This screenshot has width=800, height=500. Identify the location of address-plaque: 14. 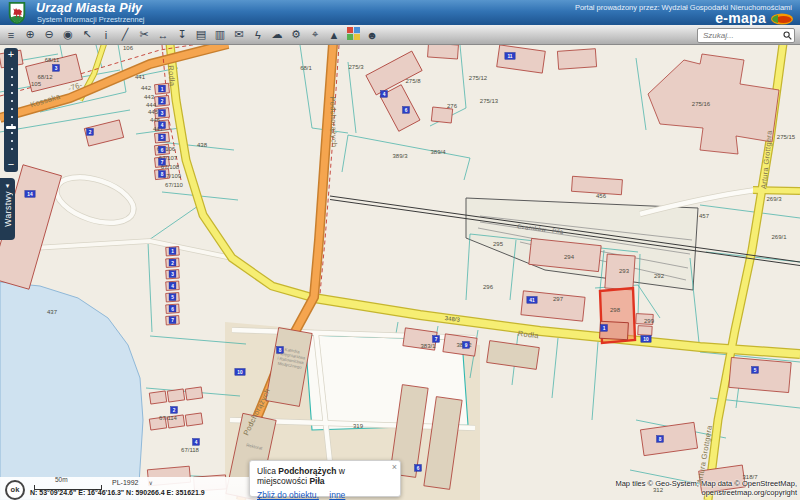
(30, 194).